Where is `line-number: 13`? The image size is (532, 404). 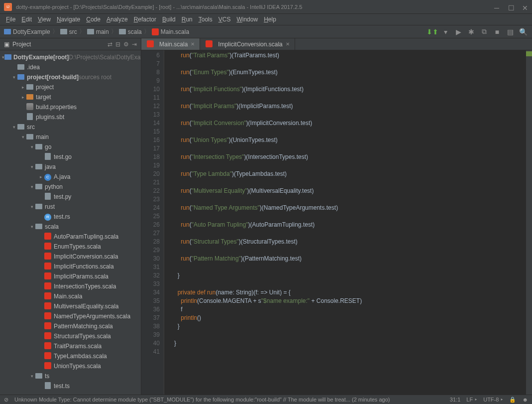
line-number: 13 is located at coordinates (150, 115).